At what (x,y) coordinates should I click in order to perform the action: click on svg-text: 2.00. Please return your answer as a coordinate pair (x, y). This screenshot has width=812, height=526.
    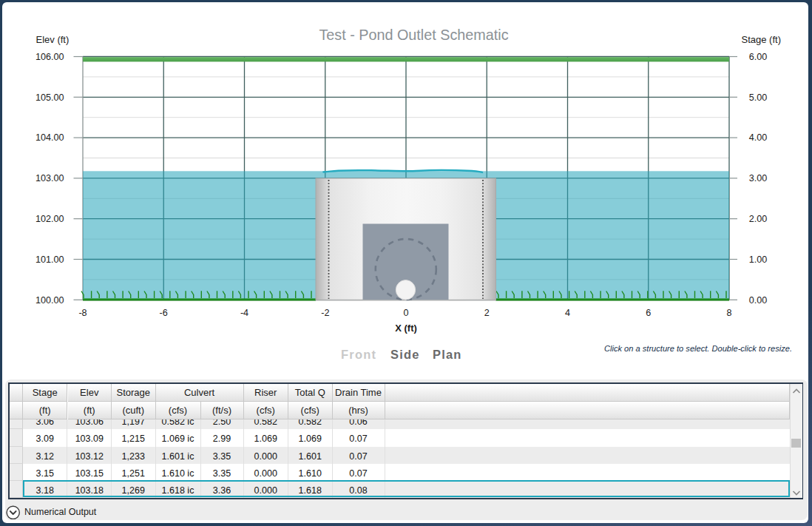
    Looking at the image, I should click on (759, 219).